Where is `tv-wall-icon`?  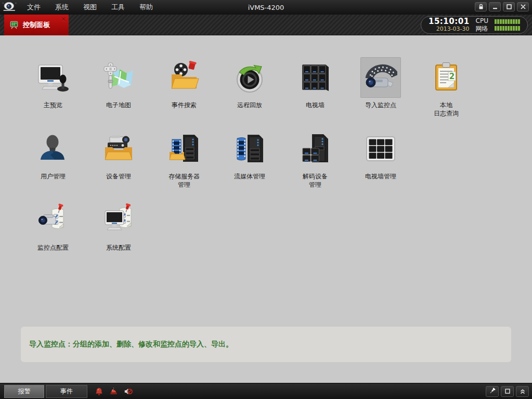
tv-wall-icon is located at coordinates (315, 78).